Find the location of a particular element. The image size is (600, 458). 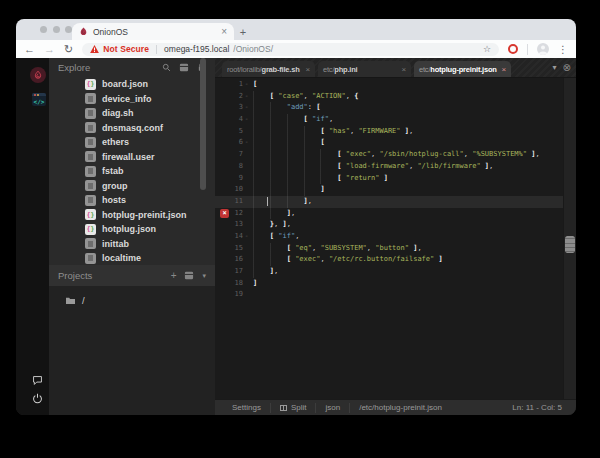

gutter: 4- is located at coordinates (232, 120).